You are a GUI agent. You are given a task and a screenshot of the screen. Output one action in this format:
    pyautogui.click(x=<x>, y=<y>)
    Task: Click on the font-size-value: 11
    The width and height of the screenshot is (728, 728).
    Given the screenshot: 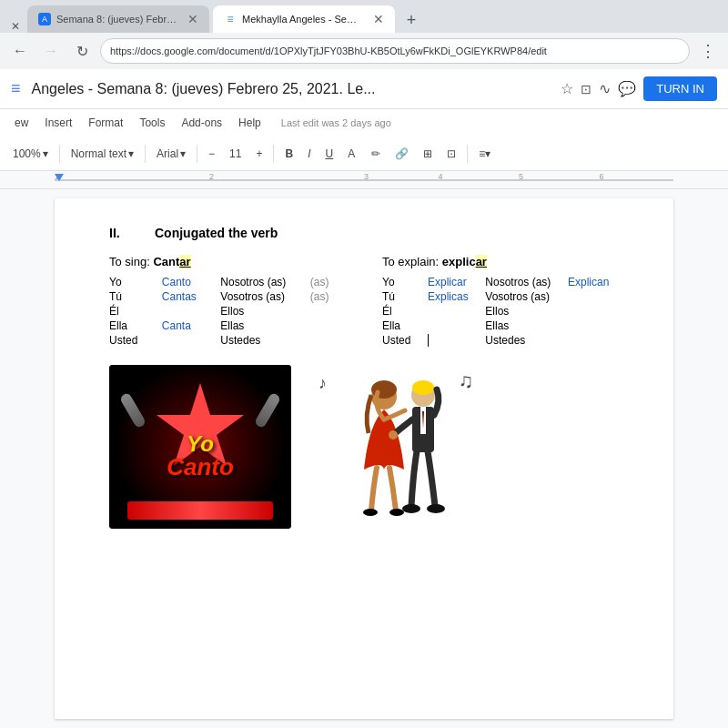 What is the action you would take?
    pyautogui.click(x=235, y=154)
    